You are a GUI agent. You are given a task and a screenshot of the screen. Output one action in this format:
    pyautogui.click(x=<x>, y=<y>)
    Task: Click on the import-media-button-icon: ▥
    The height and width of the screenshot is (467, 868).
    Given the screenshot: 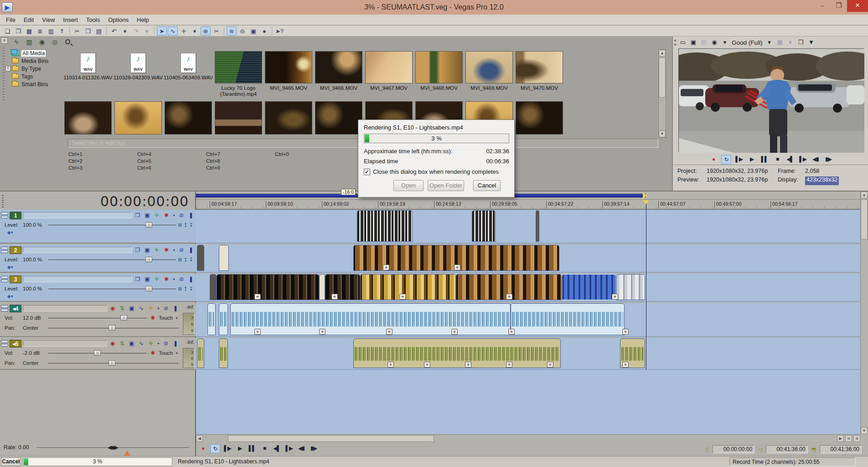 What is the action you would take?
    pyautogui.click(x=29, y=42)
    